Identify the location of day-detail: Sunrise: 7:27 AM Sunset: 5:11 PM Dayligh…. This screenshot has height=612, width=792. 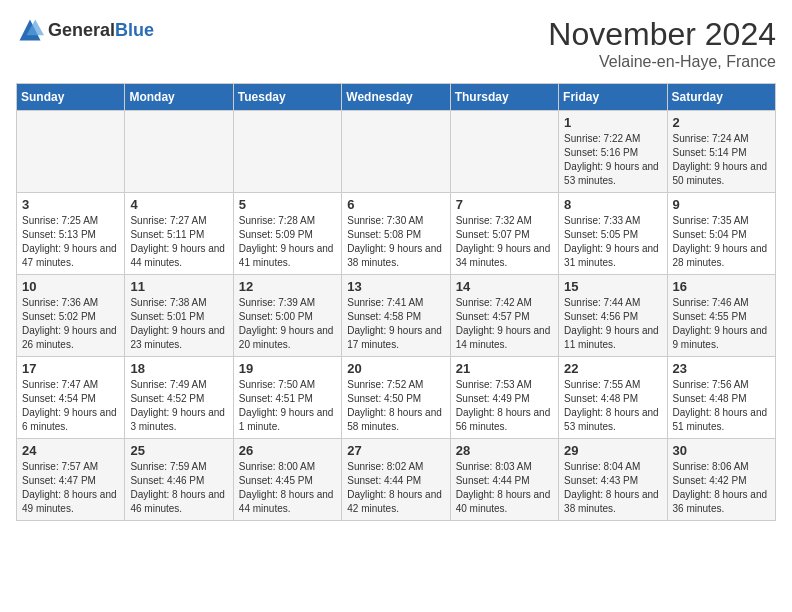
(178, 242).